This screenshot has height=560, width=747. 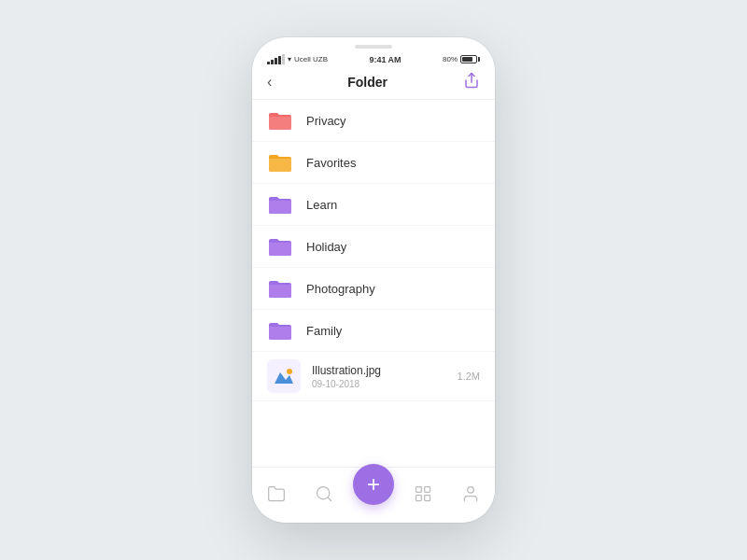 I want to click on folder-name-privacy: Privacy, so click(x=327, y=121).